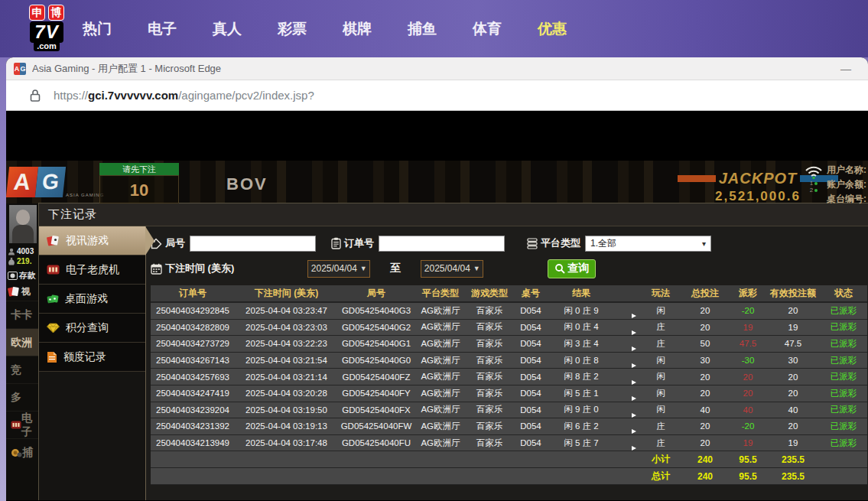 This screenshot has height=501, width=868. I want to click on cell-payout: 19, so click(748, 327).